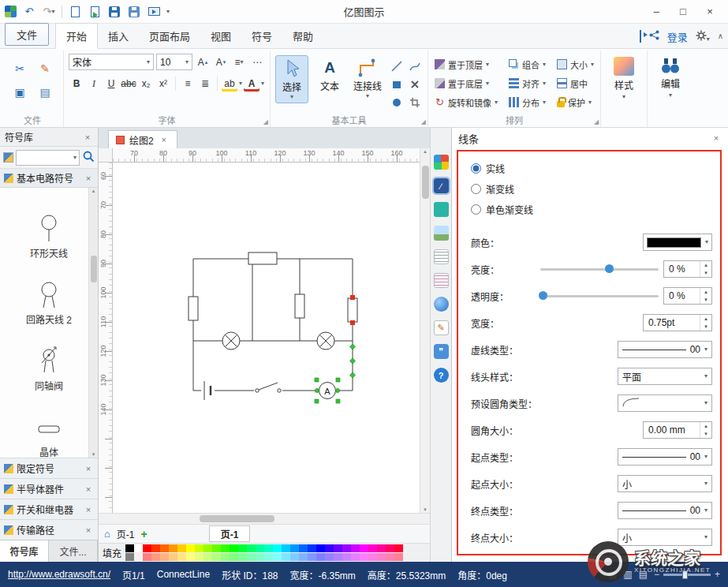 The image size is (728, 587). Describe the element at coordinates (466, 84) in the screenshot. I see `send-to-back-button: 置于底层▾` at that location.